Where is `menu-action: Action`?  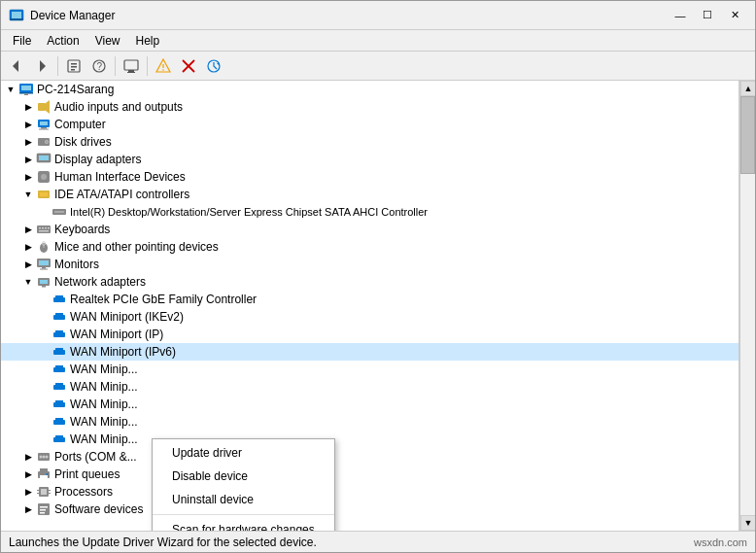
menu-action: Action is located at coordinates (62, 41).